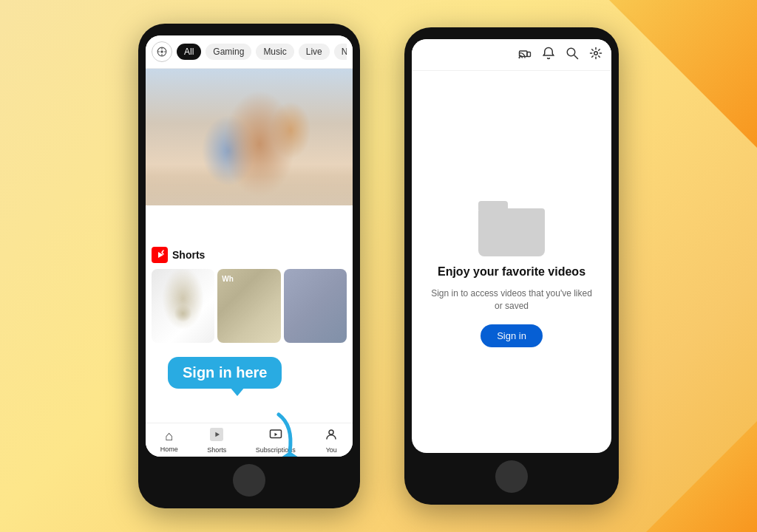 The image size is (757, 532). I want to click on explore-icon, so click(162, 52).